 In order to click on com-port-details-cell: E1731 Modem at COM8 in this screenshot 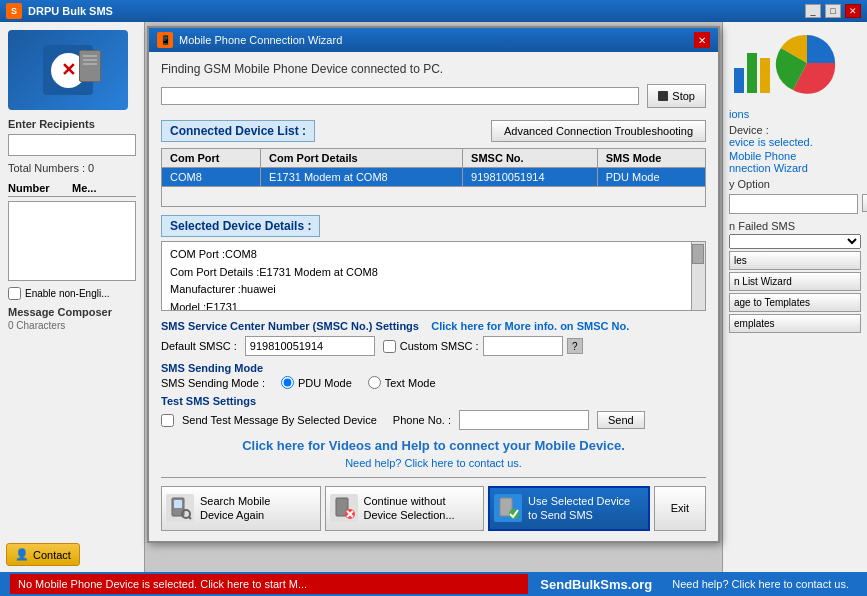, I will do `click(362, 178)`.